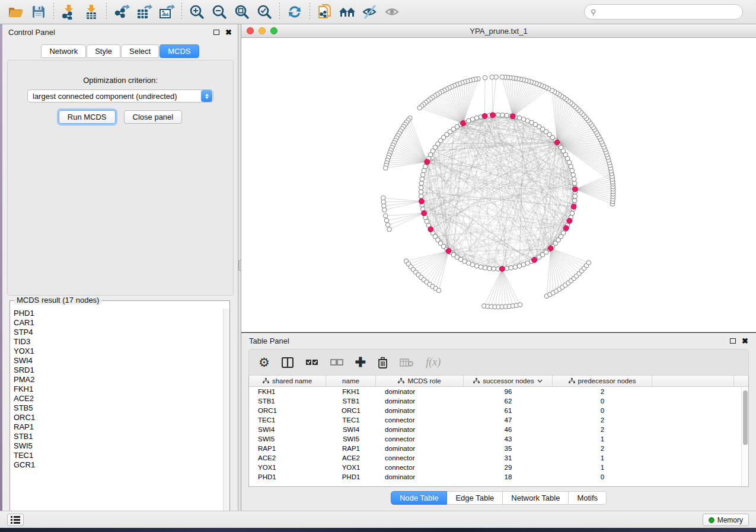 The image size is (756, 532). What do you see at coordinates (119, 418) in the screenshot?
I see `mcds-node-item: ORC1` at bounding box center [119, 418].